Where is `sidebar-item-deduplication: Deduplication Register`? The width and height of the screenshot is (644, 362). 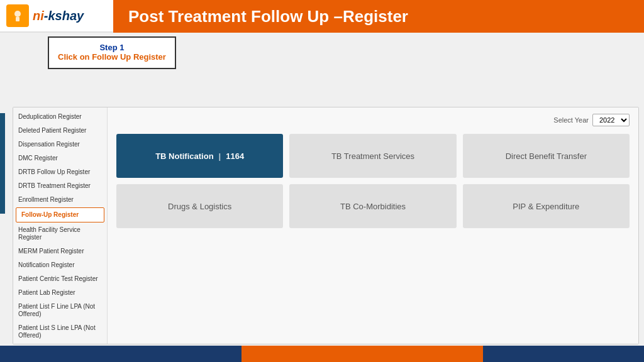
sidebar-item-deduplication: Deduplication Register is located at coordinates (60, 117).